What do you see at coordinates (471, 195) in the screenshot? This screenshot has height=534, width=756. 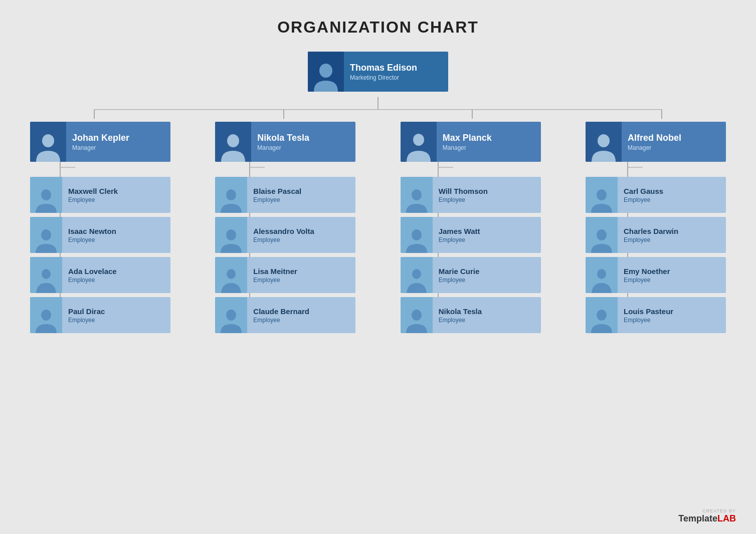 I see `employee-card-2-0: Will Thomson Employee` at bounding box center [471, 195].